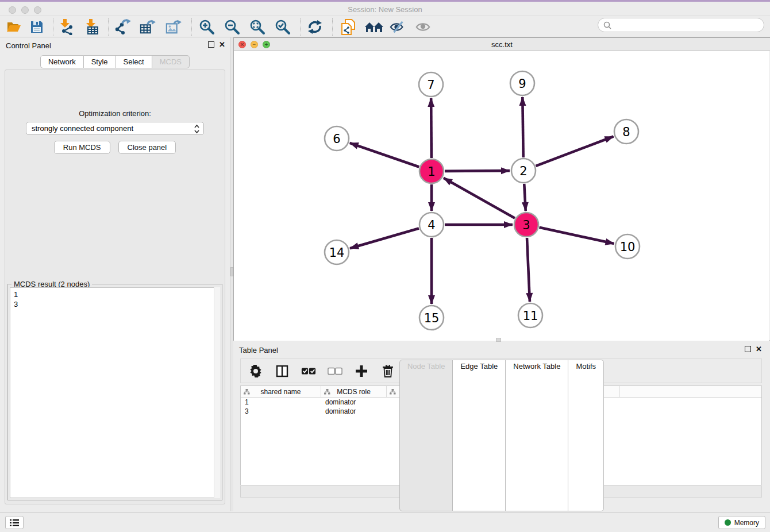  Describe the element at coordinates (586, 435) in the screenshot. I see `tab-motifs: Motifs` at that location.